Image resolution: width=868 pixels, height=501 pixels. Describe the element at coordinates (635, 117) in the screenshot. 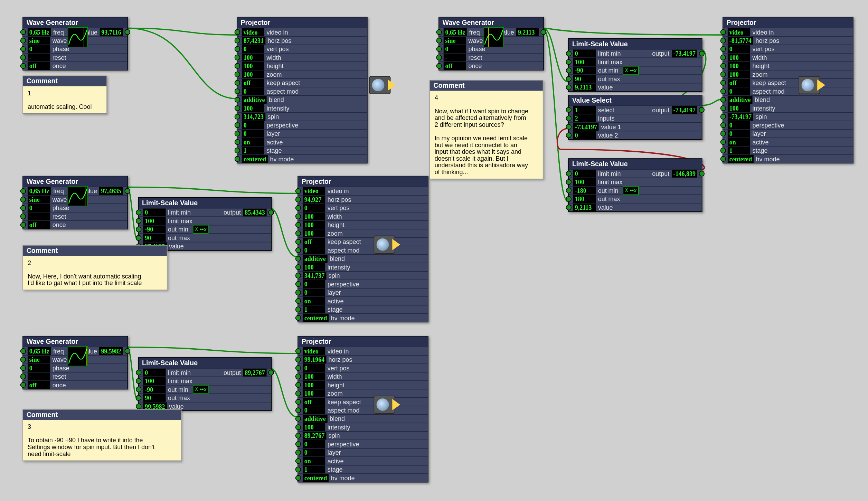

I see `value-select-node: Value Select1selectoutput-73,41972inputs…` at that location.